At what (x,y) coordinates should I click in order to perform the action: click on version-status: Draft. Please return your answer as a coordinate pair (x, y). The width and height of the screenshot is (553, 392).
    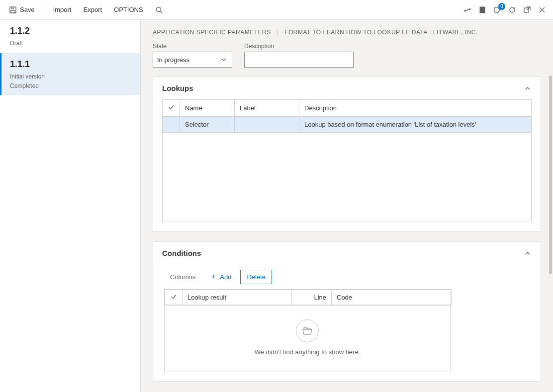
    Looking at the image, I should click on (70, 44).